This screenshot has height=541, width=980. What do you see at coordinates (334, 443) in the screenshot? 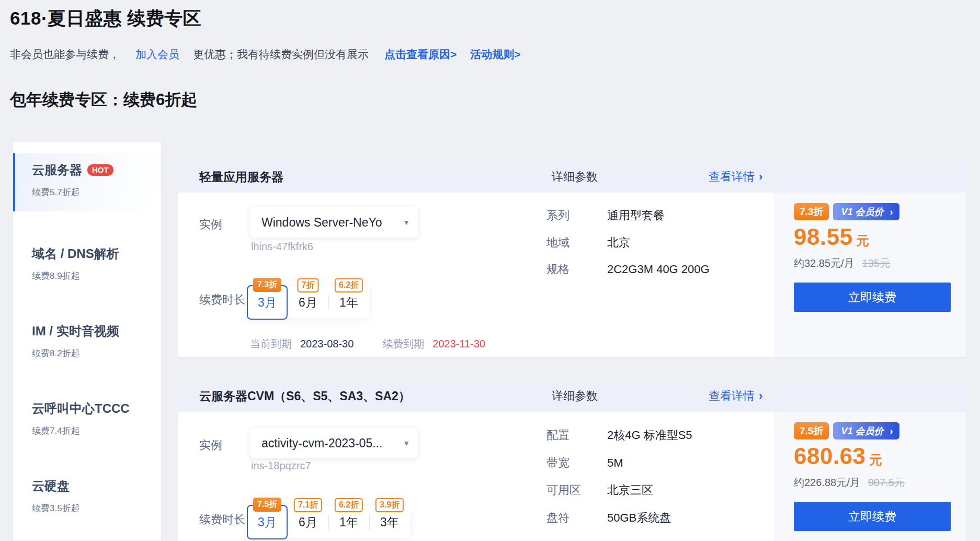
I see `instance-select: activity-cvm-2023-05... ▼` at bounding box center [334, 443].